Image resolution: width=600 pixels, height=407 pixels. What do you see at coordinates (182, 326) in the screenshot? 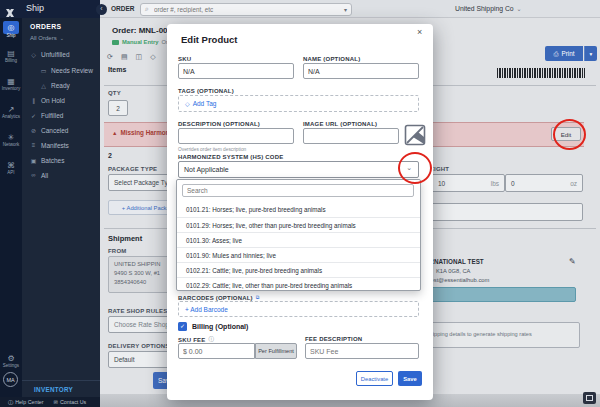
I see `billing-checkbox: ✓` at bounding box center [182, 326].